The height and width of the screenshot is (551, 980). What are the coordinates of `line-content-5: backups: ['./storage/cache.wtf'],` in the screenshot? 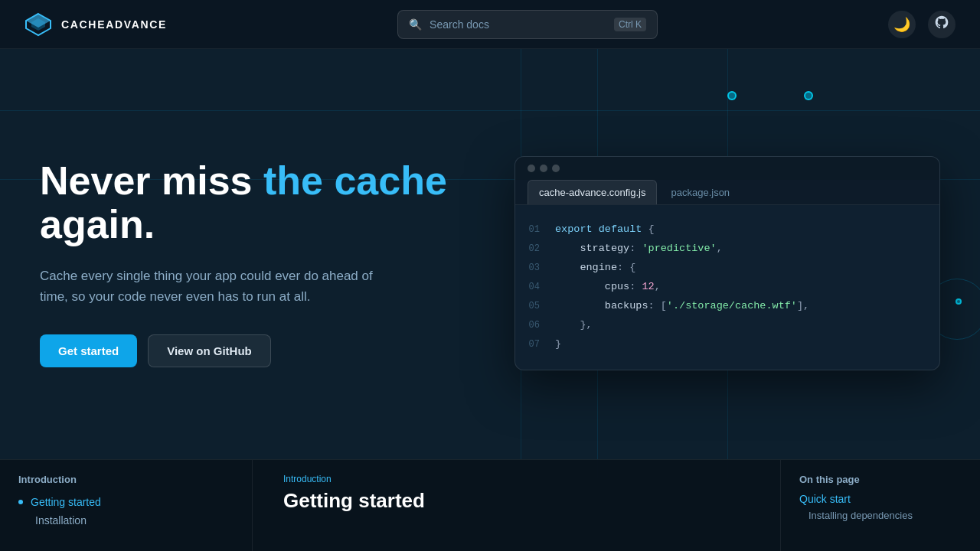 It's located at (682, 306).